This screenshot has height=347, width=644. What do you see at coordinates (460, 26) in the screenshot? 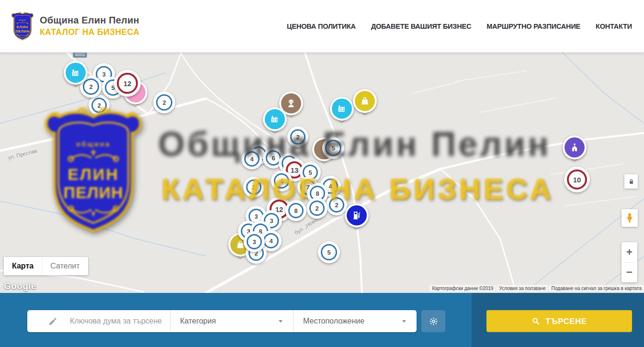
I see `main-nav: ЦЕНОВА ПОЛИТИКАДОБАВЕТЕ ВАШИЯТ БИЗНЕСМАР…` at bounding box center [460, 26].